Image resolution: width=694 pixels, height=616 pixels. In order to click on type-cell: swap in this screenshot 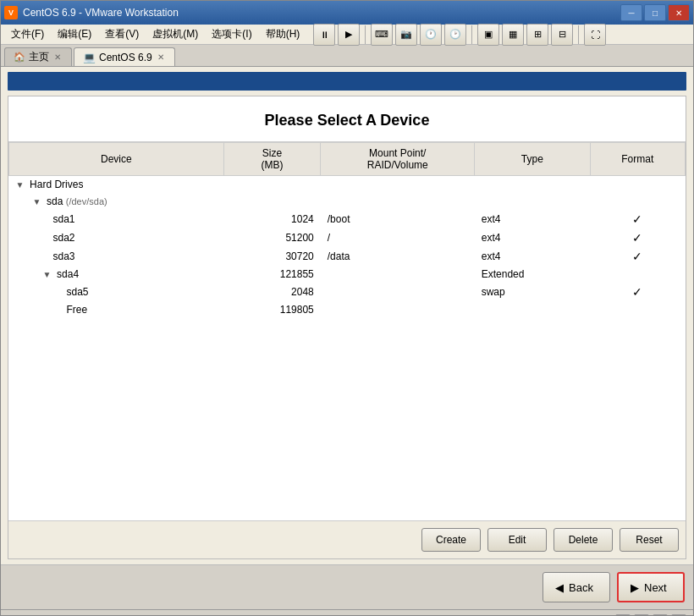, I will do `click(532, 292)`.